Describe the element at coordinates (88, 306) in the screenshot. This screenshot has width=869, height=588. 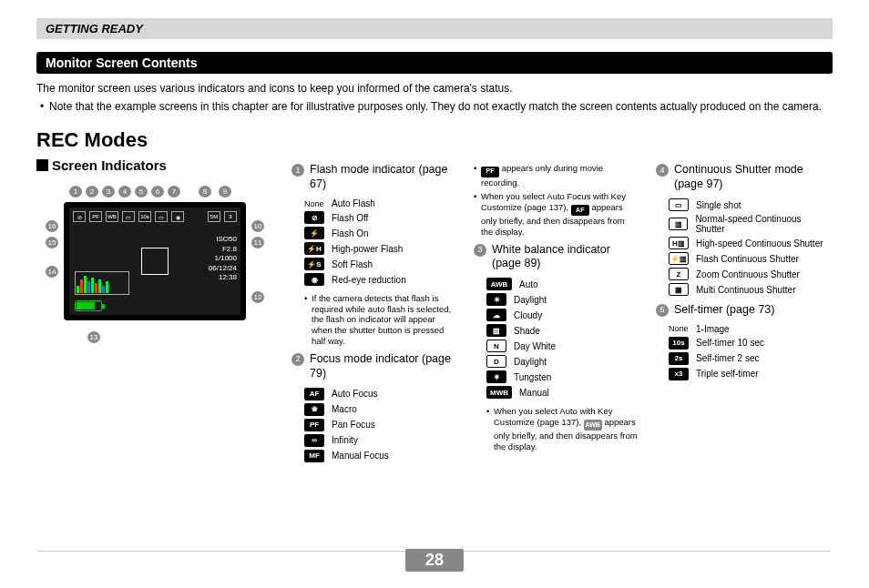
I see `battery-icon` at that location.